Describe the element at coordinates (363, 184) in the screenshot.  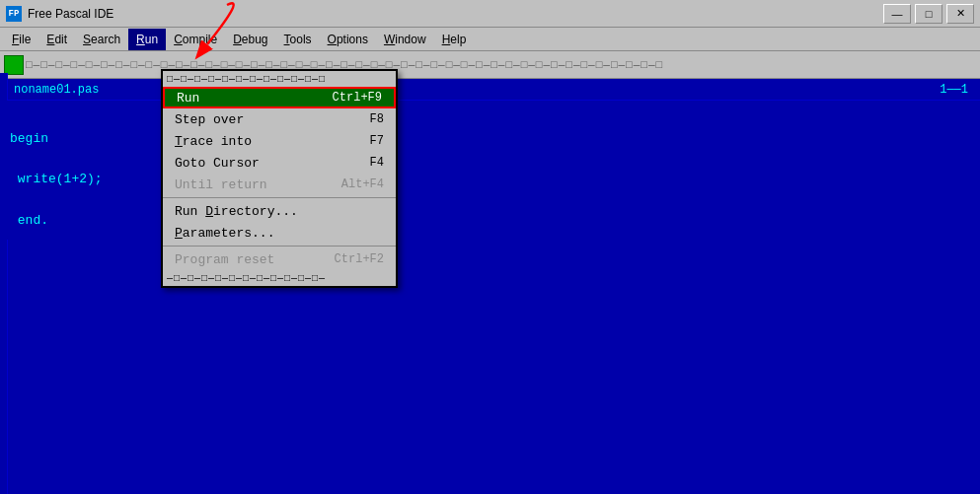
I see `until-return-shortcut: Alt+F4` at that location.